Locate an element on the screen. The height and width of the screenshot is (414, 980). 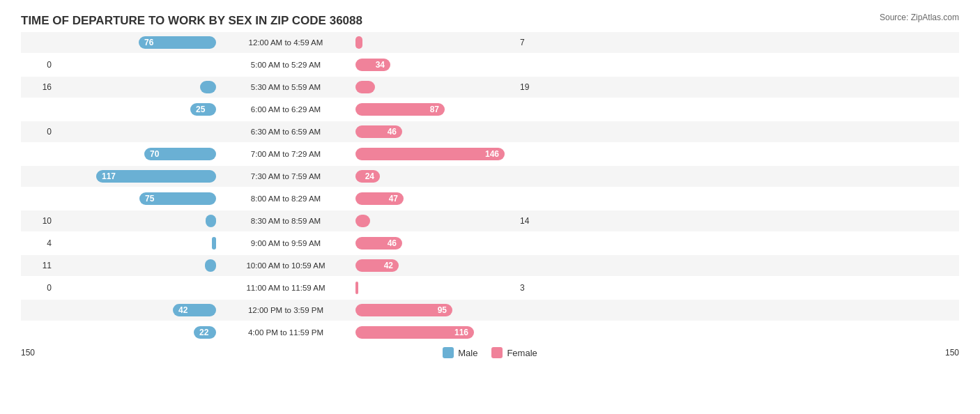
female-value: 14 is located at coordinates (533, 221).